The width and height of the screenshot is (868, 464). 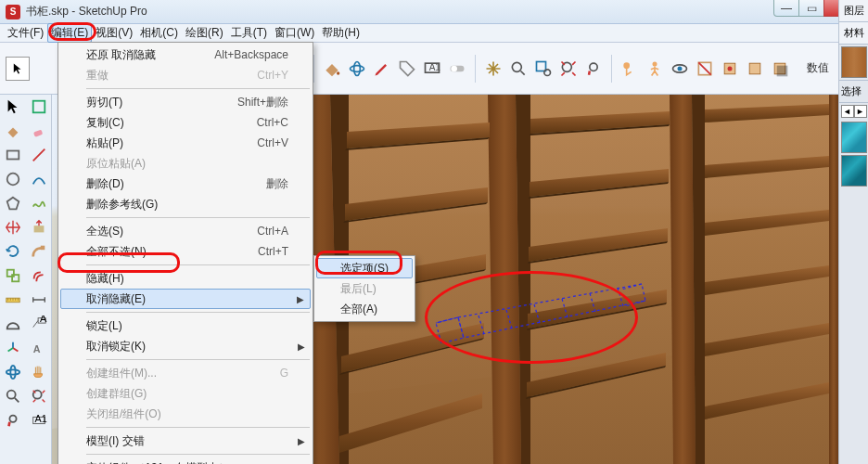 What do you see at coordinates (185, 414) in the screenshot?
I see `menu-close-group: 关闭组/组件(O)` at bounding box center [185, 414].